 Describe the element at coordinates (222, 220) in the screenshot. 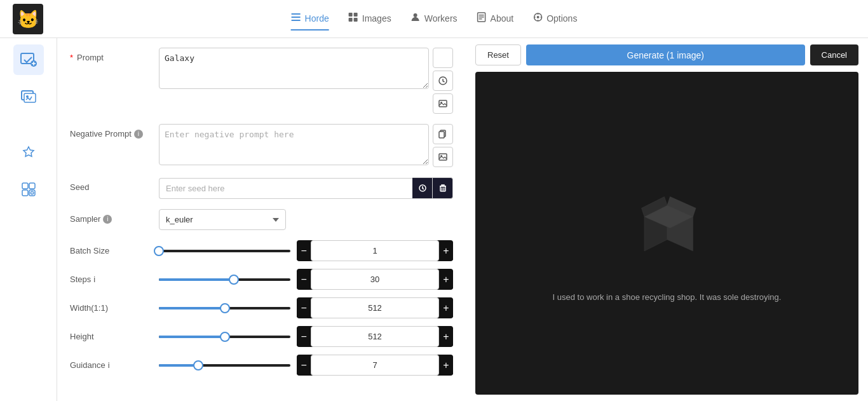

I see `sampler-select: k_euler k_lms k_heun k_dpm_2 DDIM` at that location.